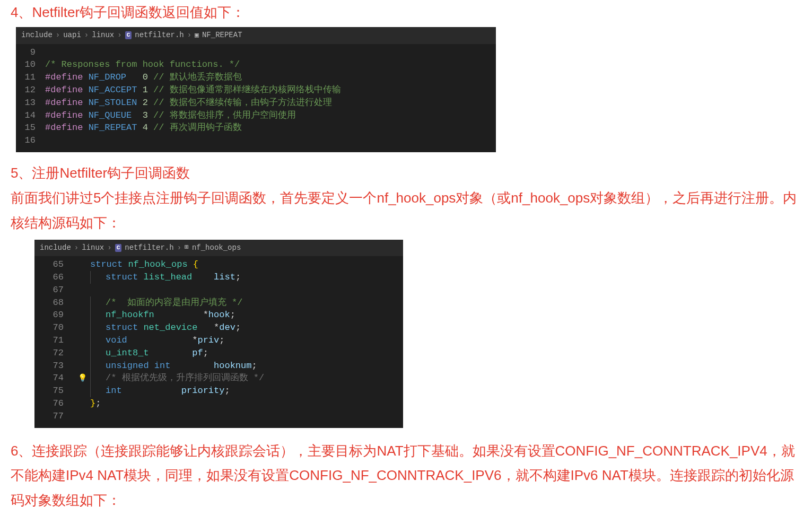 This screenshot has height=507, width=812. Describe the element at coordinates (54, 378) in the screenshot. I see `line-number: 74` at that location.